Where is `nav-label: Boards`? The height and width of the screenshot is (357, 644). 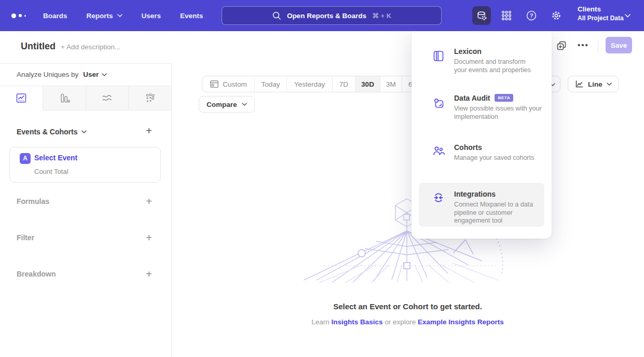
nav-label: Boards is located at coordinates (55, 16).